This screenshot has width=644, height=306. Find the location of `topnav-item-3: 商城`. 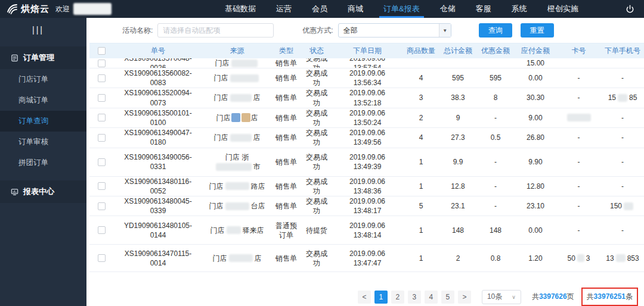

topnav-item-3: 商城 is located at coordinates (355, 9).